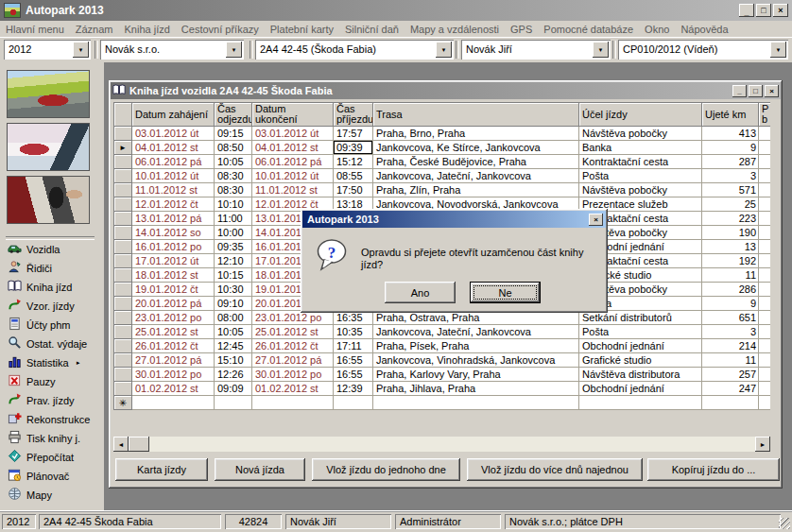 This screenshot has width=792, height=532. What do you see at coordinates (731, 289) in the screenshot?
I see `cell-km: 286` at bounding box center [731, 289].